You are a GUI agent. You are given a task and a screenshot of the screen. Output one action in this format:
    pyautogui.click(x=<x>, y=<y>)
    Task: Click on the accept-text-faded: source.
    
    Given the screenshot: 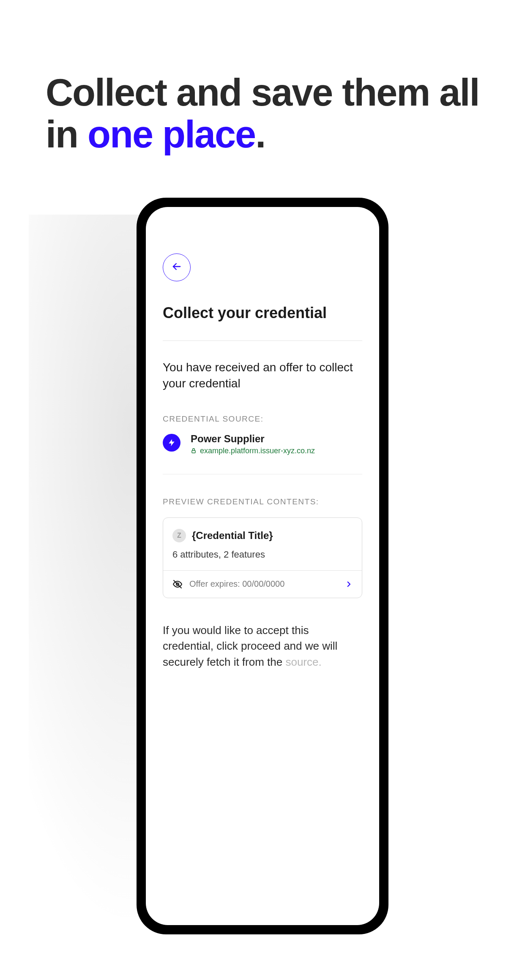 What is the action you would take?
    pyautogui.click(x=304, y=662)
    